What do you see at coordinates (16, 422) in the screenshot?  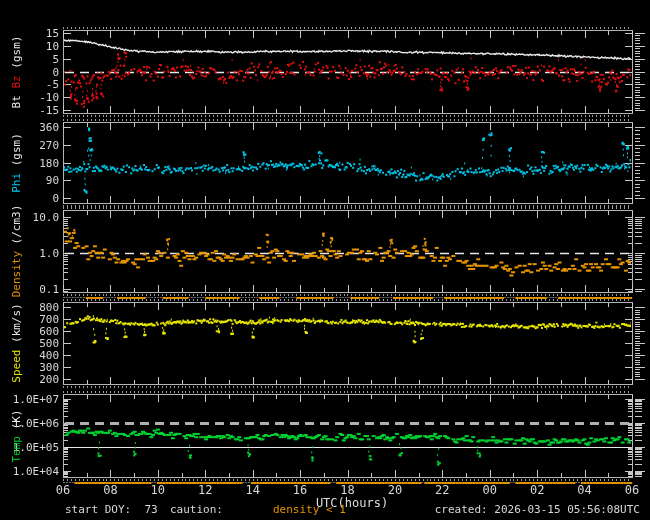 I see `ylabel-part: (K)` at bounding box center [16, 422].